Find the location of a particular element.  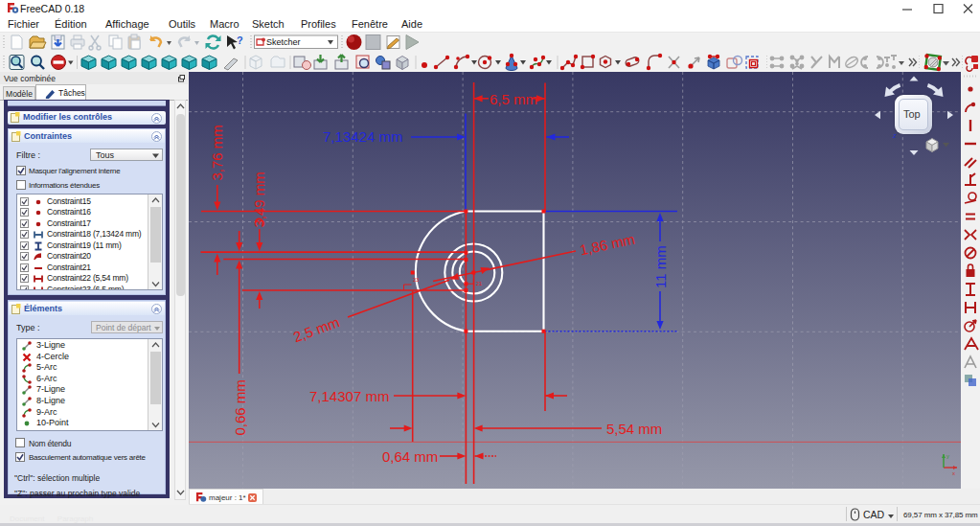

svg-text: 2,5 mm is located at coordinates (316, 330).